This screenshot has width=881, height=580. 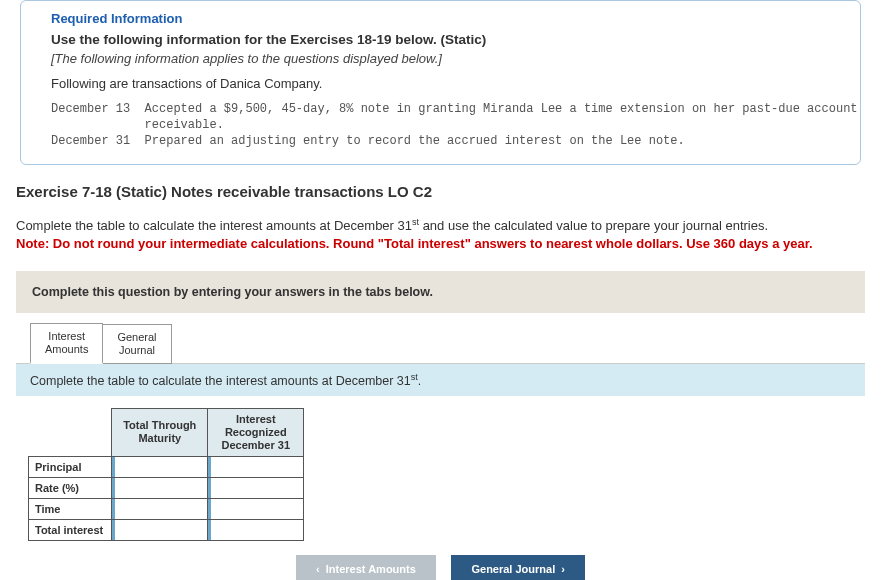 What do you see at coordinates (160, 467) in the screenshot?
I see `input-principal-maturity` at bounding box center [160, 467].